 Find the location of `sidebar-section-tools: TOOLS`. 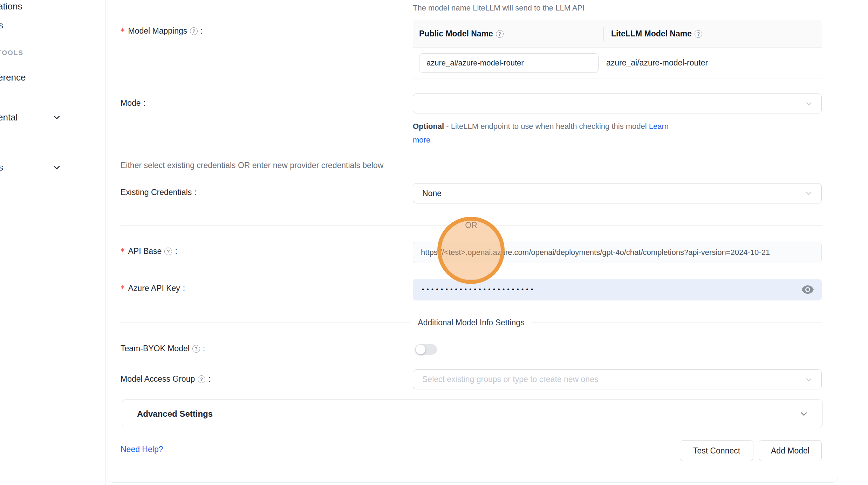

sidebar-section-tools: TOOLS is located at coordinates (12, 53).